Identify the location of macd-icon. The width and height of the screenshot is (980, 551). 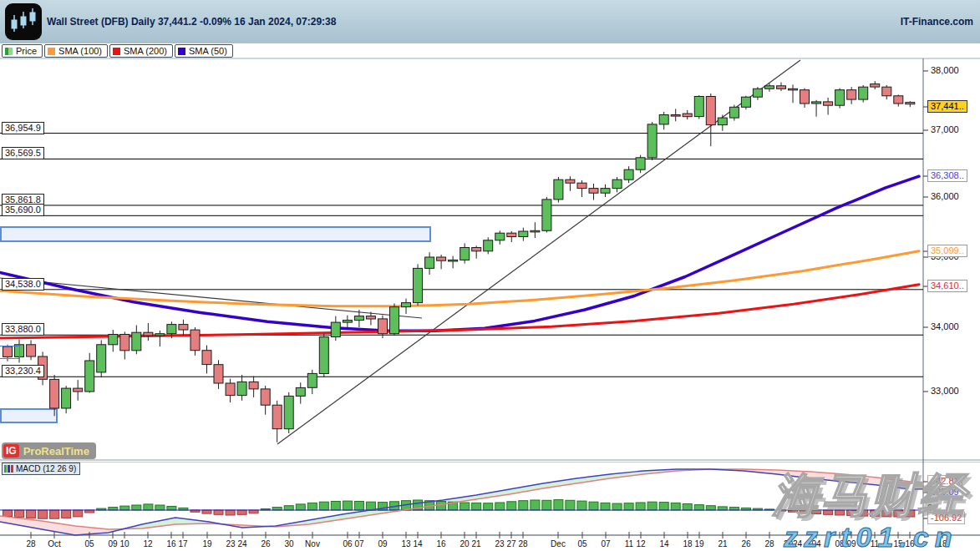
(8, 469).